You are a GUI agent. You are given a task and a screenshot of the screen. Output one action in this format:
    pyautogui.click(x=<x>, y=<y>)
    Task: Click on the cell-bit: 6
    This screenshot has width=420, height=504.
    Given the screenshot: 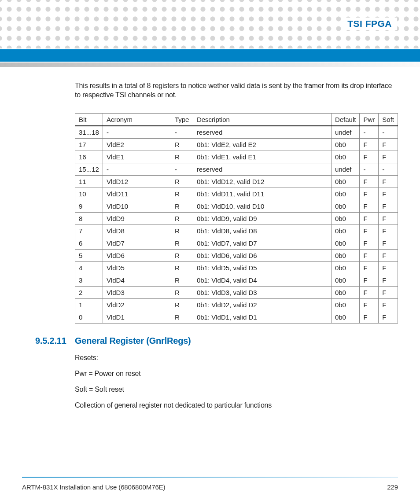 What is the action you would take?
    pyautogui.click(x=89, y=243)
    